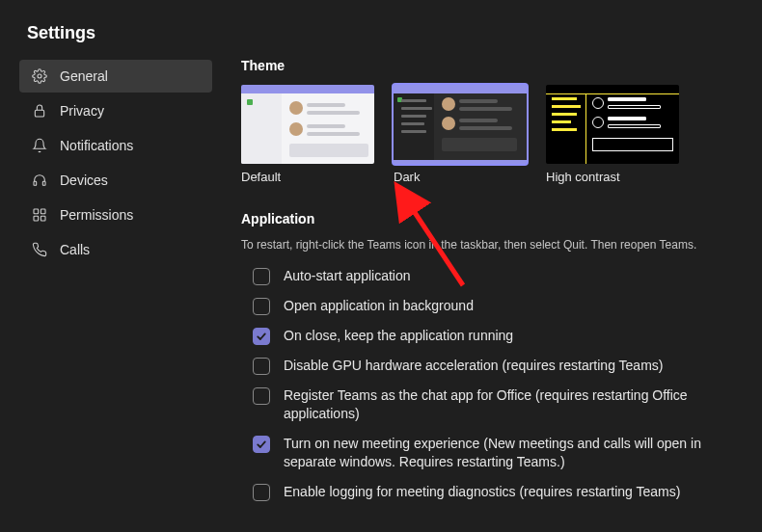 The height and width of the screenshot is (532, 762). Describe the element at coordinates (612, 177) in the screenshot. I see `theme-label: High contrast` at that location.